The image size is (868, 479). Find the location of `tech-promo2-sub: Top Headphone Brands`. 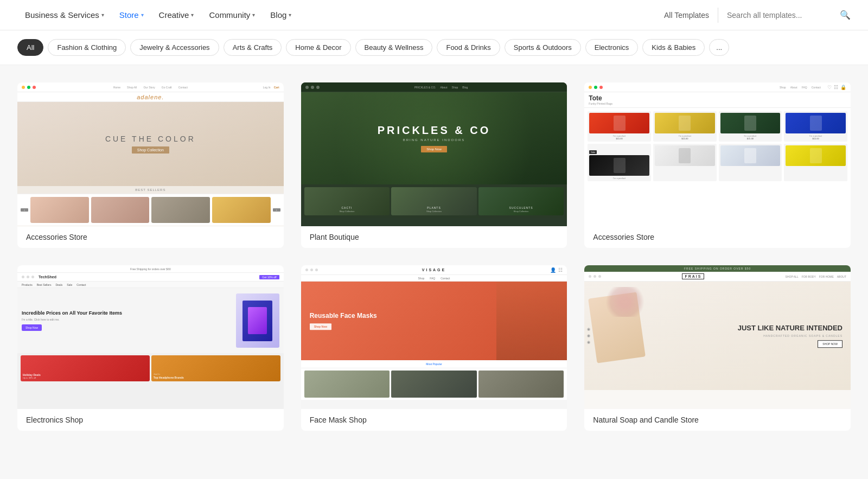

tech-promo2-sub: Top Headphone Brands is located at coordinates (216, 378).